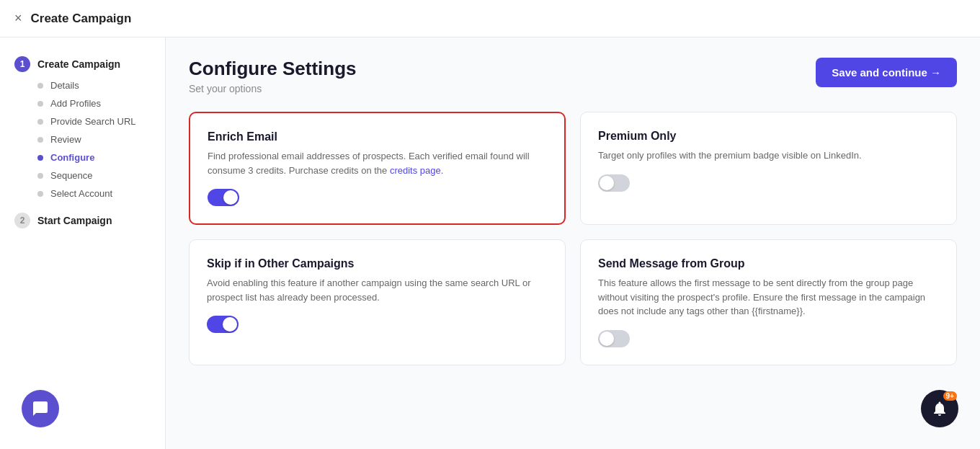 The height and width of the screenshot is (449, 980). Describe the element at coordinates (82, 221) in the screenshot. I see `sidebar-step2-header: 2 Start Campaign` at that location.